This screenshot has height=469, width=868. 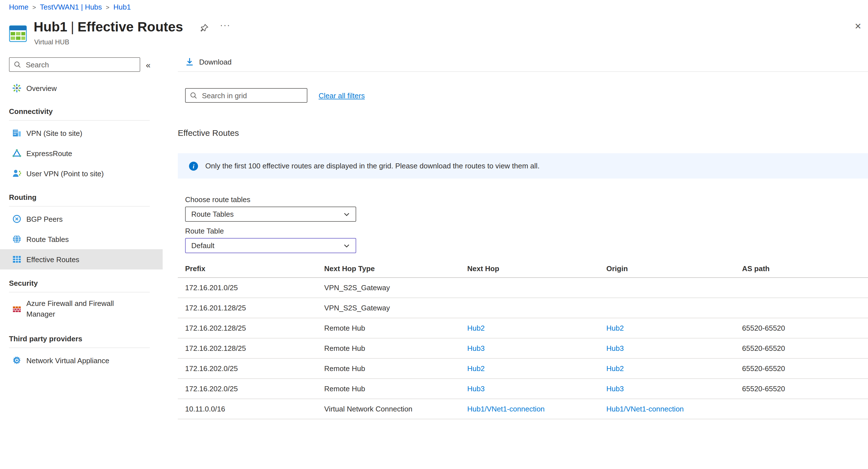 I want to click on cell-next-hop-type: Virtual Network Connection, so click(x=396, y=409).